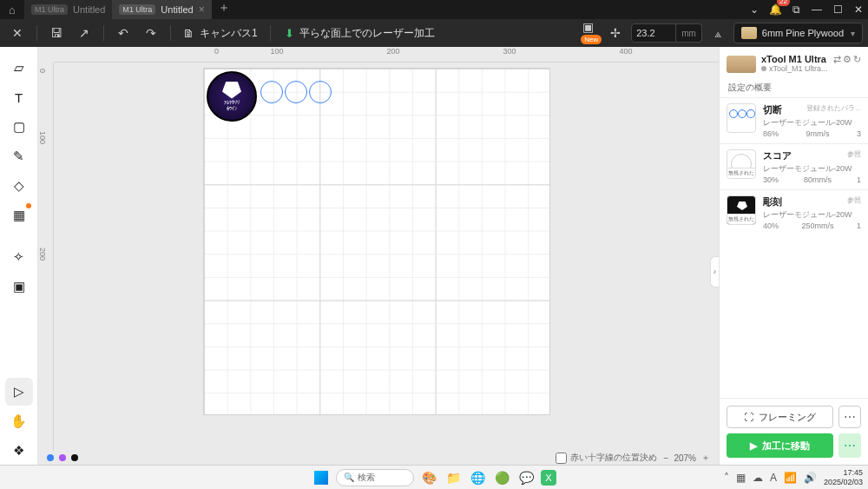 The image size is (868, 489). Describe the element at coordinates (19, 257) in the screenshot. I see `ai-icon: ✧` at that location.